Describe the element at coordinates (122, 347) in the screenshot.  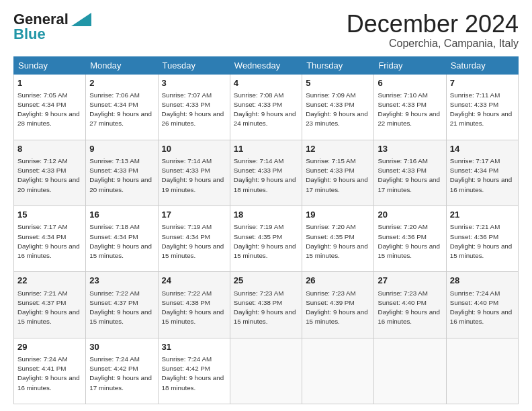
I see `day-number: 30` at that location.